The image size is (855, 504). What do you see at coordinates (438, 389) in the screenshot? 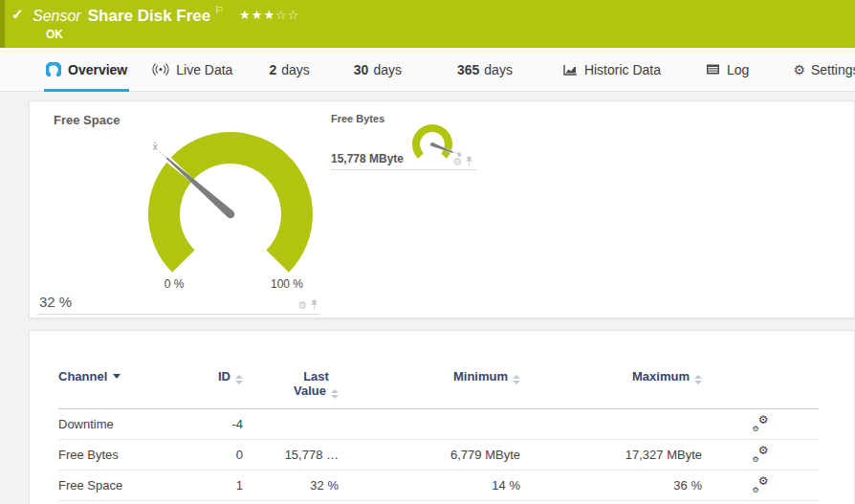
I see `table-header-row: Channel ID Last Value Minimum Maximum` at bounding box center [438, 389].